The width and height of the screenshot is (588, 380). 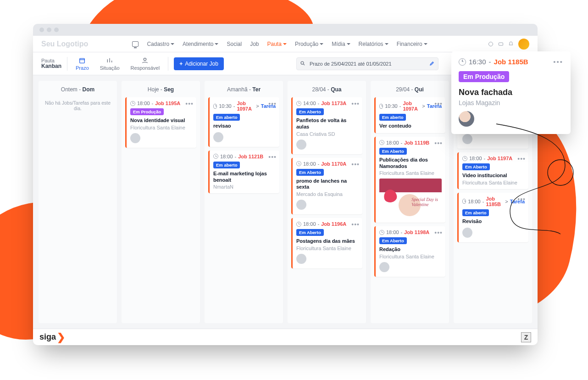 What do you see at coordinates (327, 184) in the screenshot?
I see `job-title: promo de lanches na sexta` at bounding box center [327, 184].